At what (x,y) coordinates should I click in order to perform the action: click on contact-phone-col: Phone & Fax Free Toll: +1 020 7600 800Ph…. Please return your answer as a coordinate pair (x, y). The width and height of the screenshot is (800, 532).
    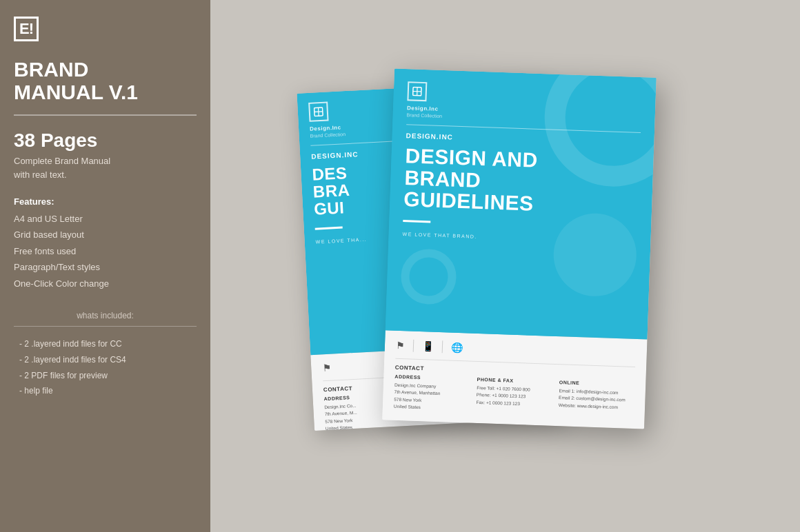
    Looking at the image, I should click on (513, 396).